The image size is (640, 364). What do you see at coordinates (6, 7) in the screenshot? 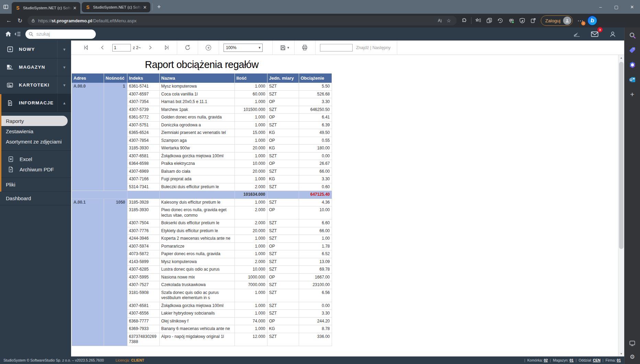
I see `tab-actions-icon` at bounding box center [6, 7].